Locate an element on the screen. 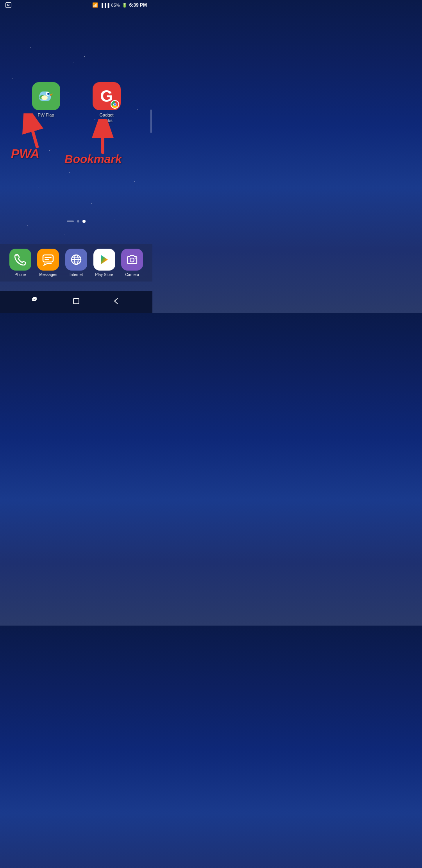 The image size is (422, 868). chrome-circle is located at coordinates (115, 104).